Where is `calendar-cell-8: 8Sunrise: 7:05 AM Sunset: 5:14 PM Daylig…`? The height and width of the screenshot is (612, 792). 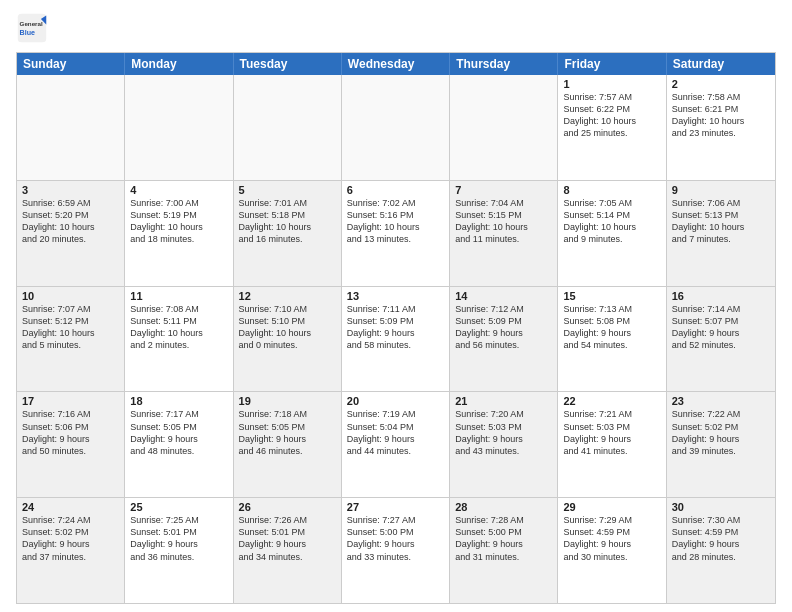 calendar-cell-8: 8Sunrise: 7:05 AM Sunset: 5:14 PM Daylig… is located at coordinates (612, 234).